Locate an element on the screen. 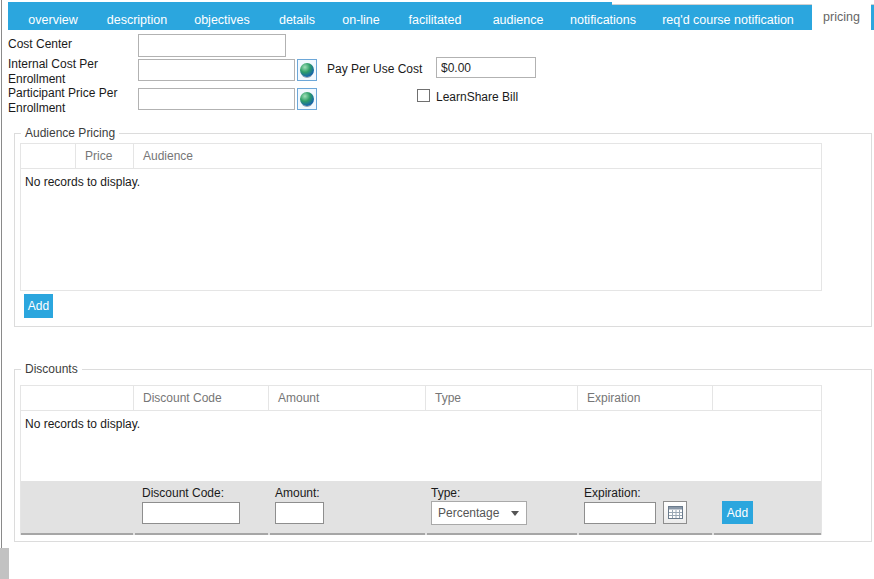  type-select: Percentage is located at coordinates (479, 513).